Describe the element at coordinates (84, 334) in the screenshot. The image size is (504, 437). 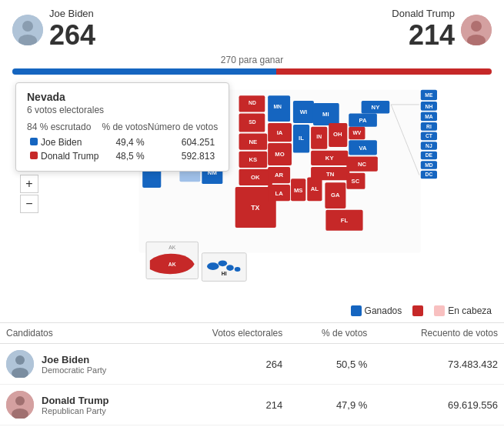
I see `col-candidates: Candidatos` at that location.